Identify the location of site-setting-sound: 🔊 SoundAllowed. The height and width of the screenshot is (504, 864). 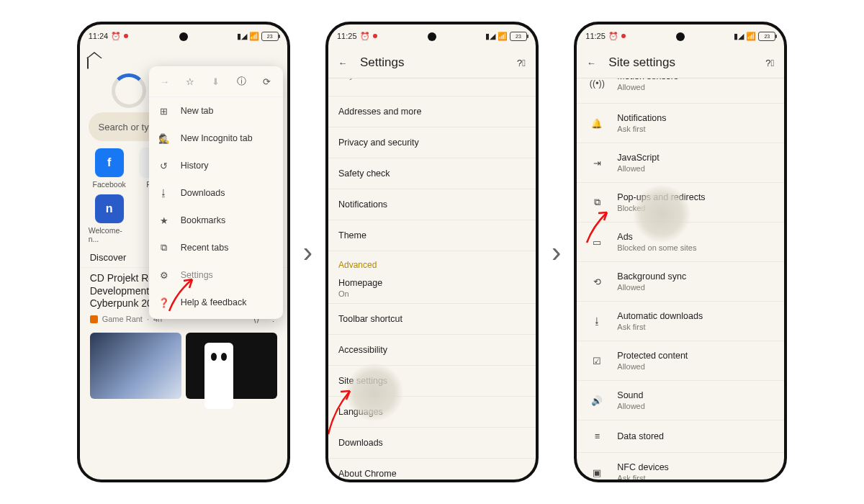
(680, 400).